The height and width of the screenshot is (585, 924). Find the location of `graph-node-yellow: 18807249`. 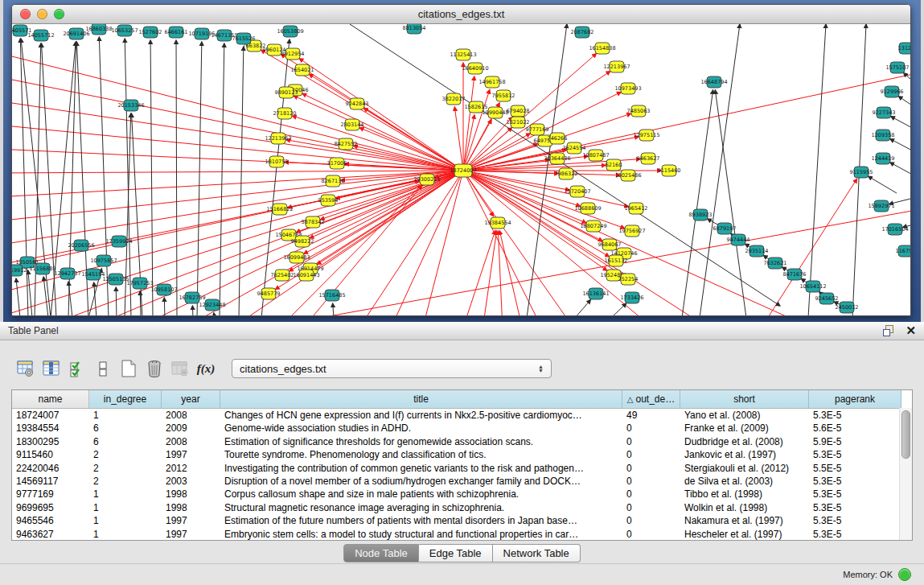

graph-node-yellow: 18807249 is located at coordinates (593, 226).